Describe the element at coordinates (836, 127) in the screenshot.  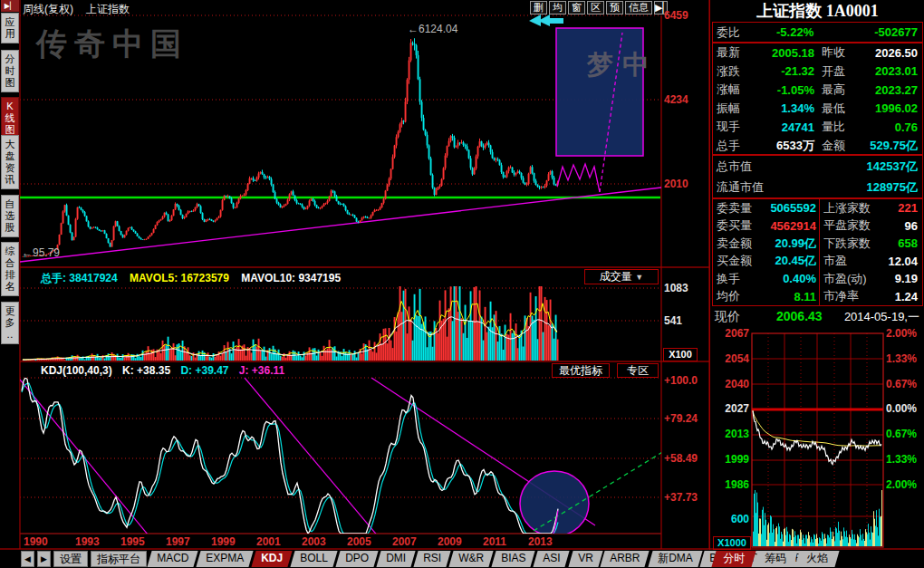
I see `quote-label: 量比` at that location.